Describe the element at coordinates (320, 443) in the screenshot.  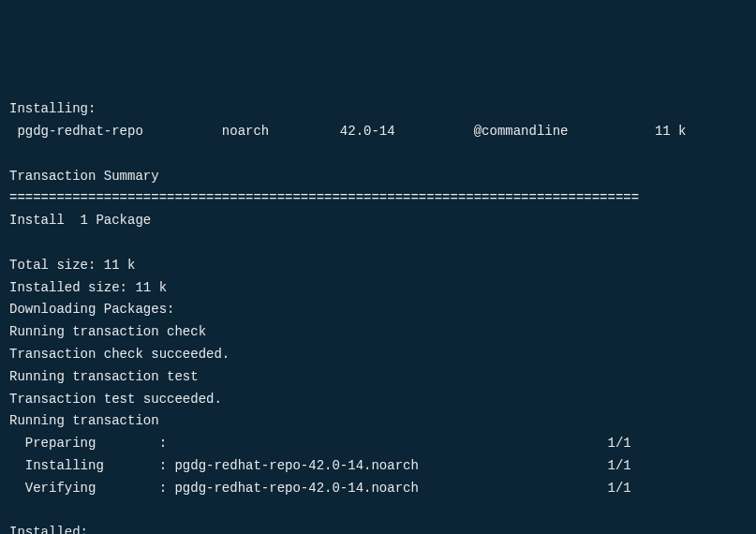
I see `preparing-step: Preparing : 1/1` at that location.